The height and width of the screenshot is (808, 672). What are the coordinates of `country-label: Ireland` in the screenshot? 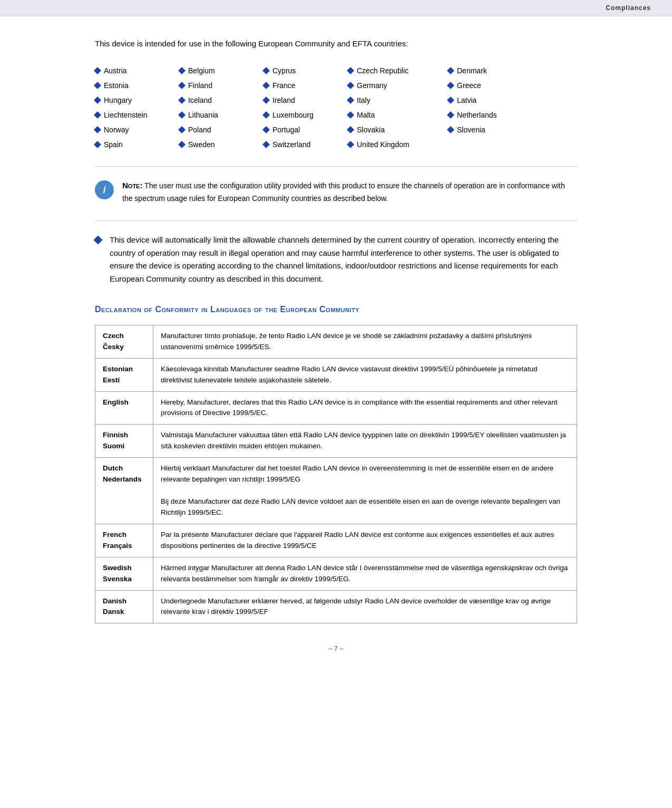 It's located at (284, 100).